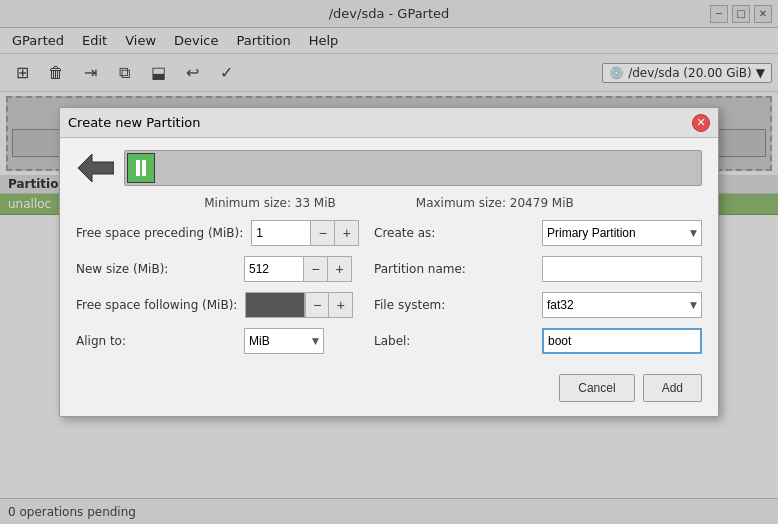 Image resolution: width=778 pixels, height=524 pixels. Describe the element at coordinates (219, 233) in the screenshot. I see `free-space-preceding-group: Free space preceding (MiB): − +` at that location.